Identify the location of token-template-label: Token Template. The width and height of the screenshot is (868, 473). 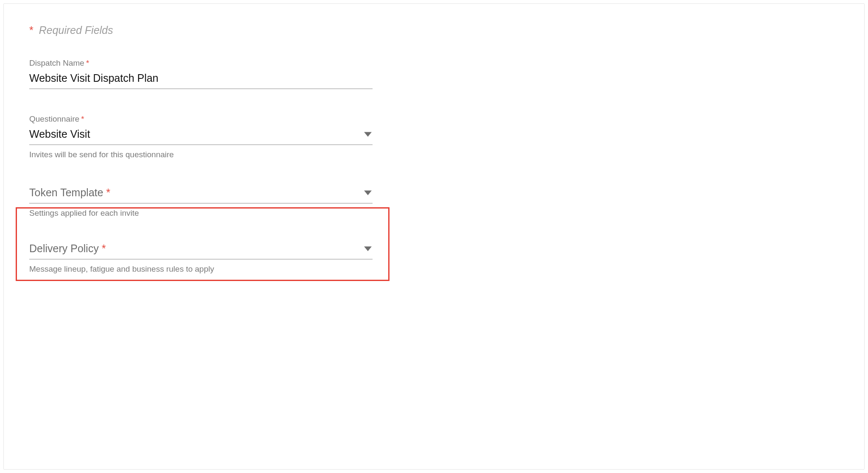
(66, 192).